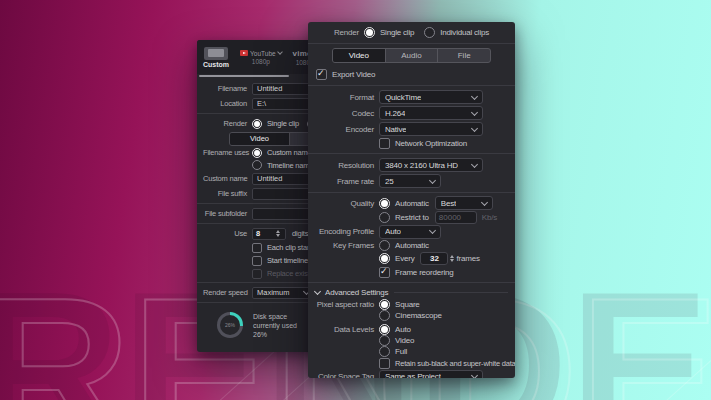 This screenshot has width=711, height=400. What do you see at coordinates (244, 76) in the screenshot?
I see `preset-scrollbar` at bounding box center [244, 76].